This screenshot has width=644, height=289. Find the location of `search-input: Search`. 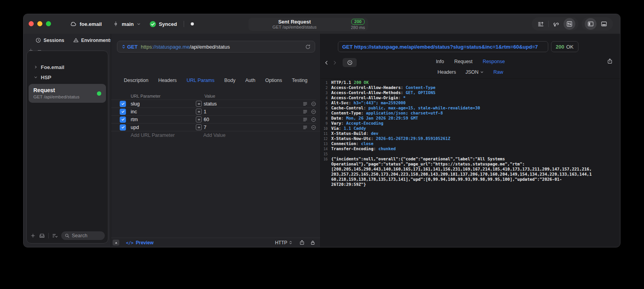

search-input: Search is located at coordinates (83, 236).